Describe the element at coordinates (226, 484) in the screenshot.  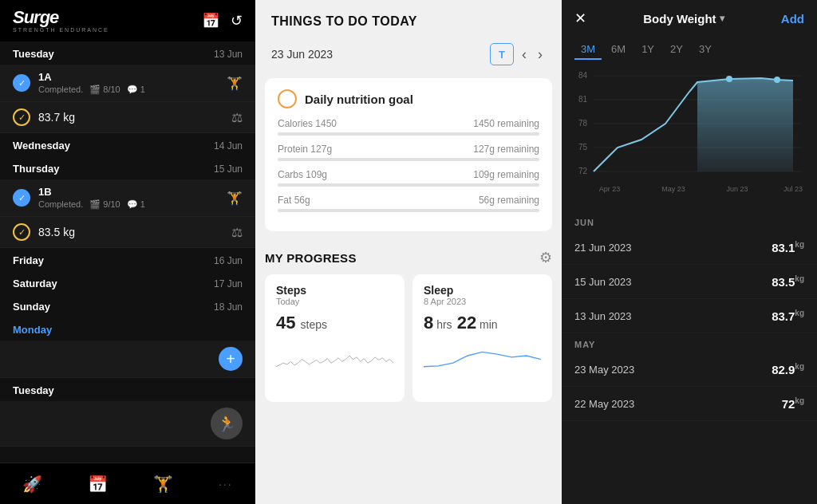
I see `nav-more: ···` at that location.